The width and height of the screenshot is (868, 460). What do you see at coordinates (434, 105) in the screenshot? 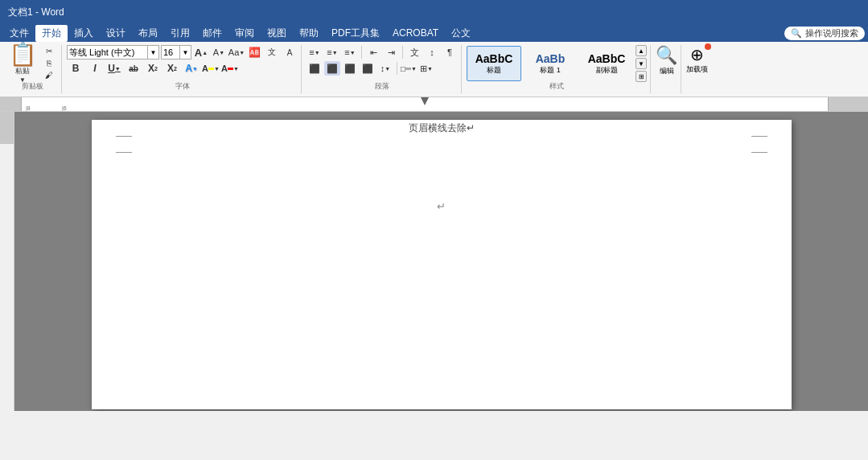
I see `horizontal-ruler: |8 |6` at bounding box center [434, 105].